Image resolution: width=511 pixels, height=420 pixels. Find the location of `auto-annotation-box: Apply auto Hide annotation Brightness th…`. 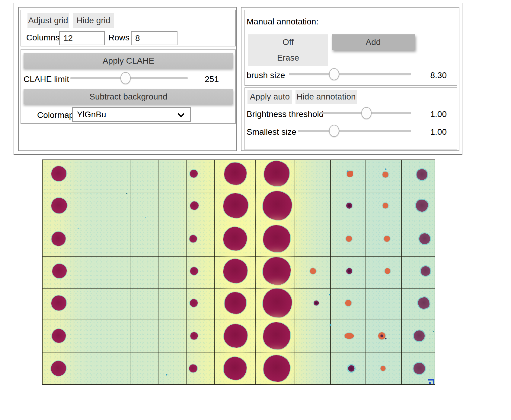

auto-annotation-box: Apply auto Hide annotation Brightness th… is located at coordinates (351, 119).